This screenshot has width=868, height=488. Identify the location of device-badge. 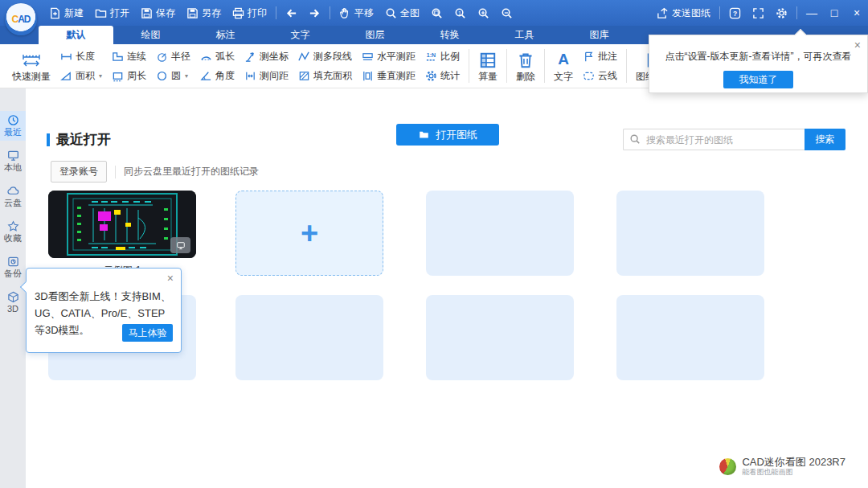
(180, 245).